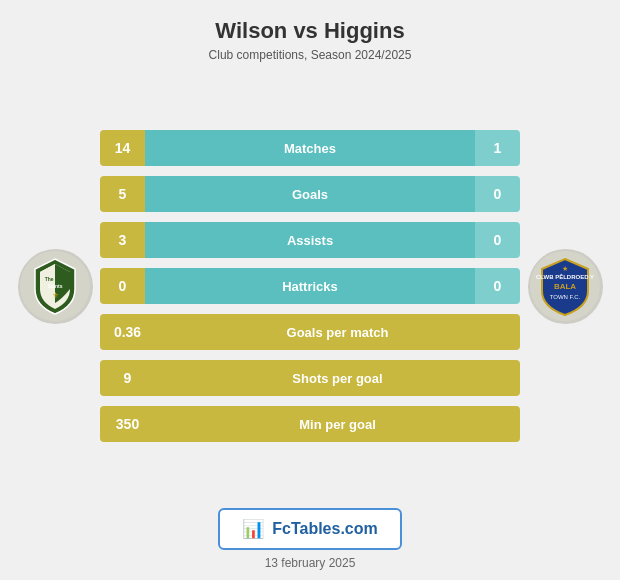 Image resolution: width=620 pixels, height=580 pixels. I want to click on svg-text: CLWB PÊLDROED Y, so click(565, 276).